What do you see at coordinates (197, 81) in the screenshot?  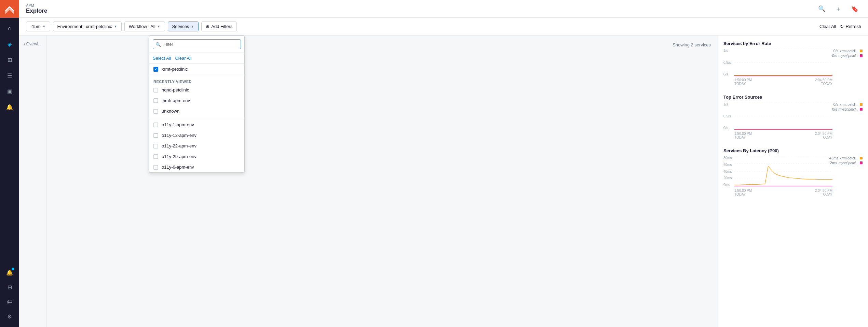 I see `recently-viewed-label: Recently Viewed` at bounding box center [197, 81].